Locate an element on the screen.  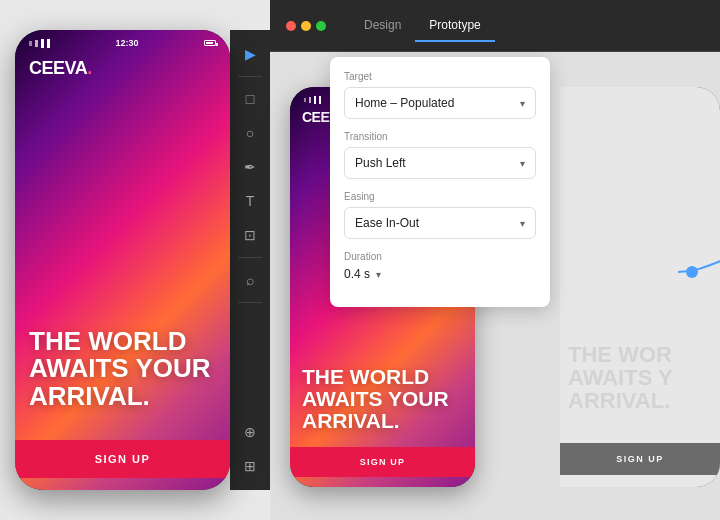
easing-dropdown: Ease In-Out ▾ is located at coordinates (440, 223).